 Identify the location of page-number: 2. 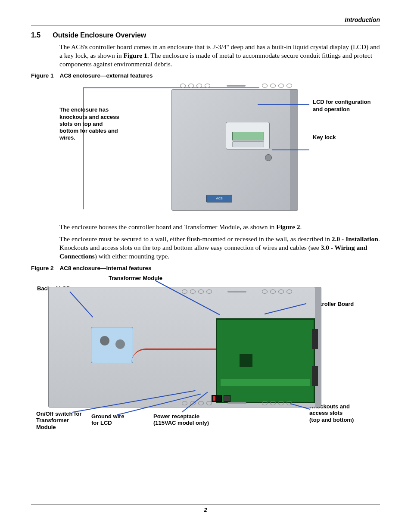
(206, 510).